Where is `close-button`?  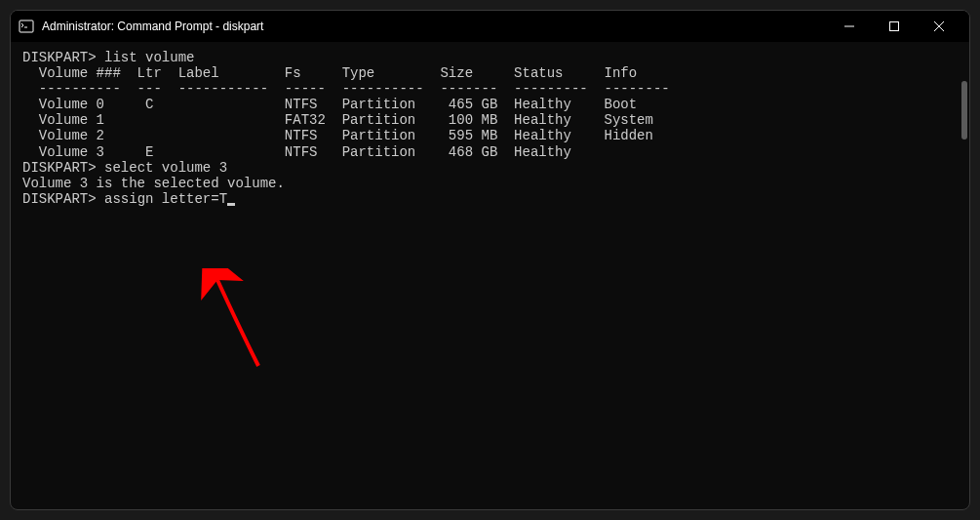 close-button is located at coordinates (939, 26).